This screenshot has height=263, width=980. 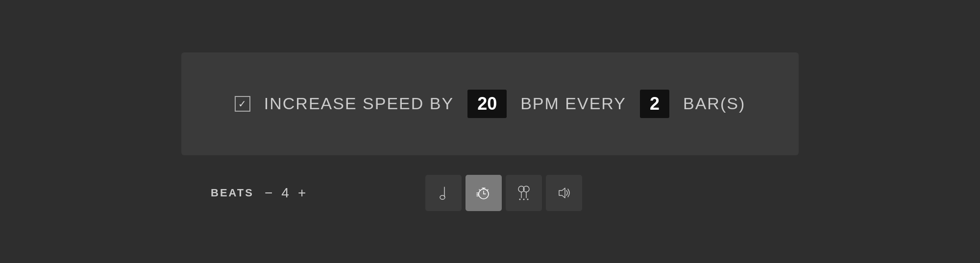 What do you see at coordinates (259, 193) in the screenshot?
I see `beats-section: BEATS − 4 +` at bounding box center [259, 193].